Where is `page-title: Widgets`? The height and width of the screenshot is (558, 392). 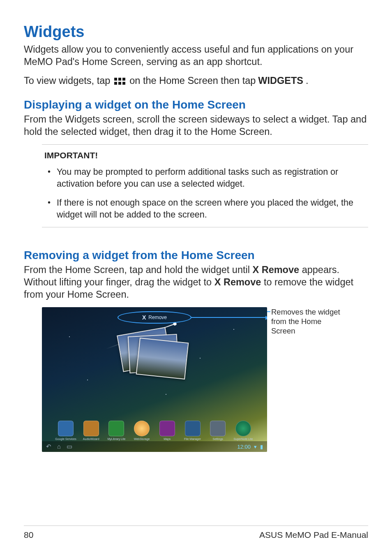
page-title: Widgets is located at coordinates (196, 32).